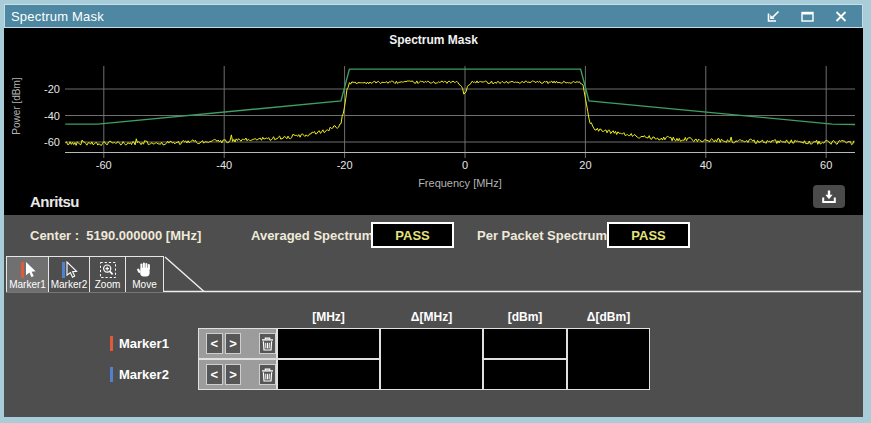 This screenshot has width=871, height=423. What do you see at coordinates (608, 319) in the screenshot?
I see `column-header-delta-dbm: Δ[dBm]` at bounding box center [608, 319].